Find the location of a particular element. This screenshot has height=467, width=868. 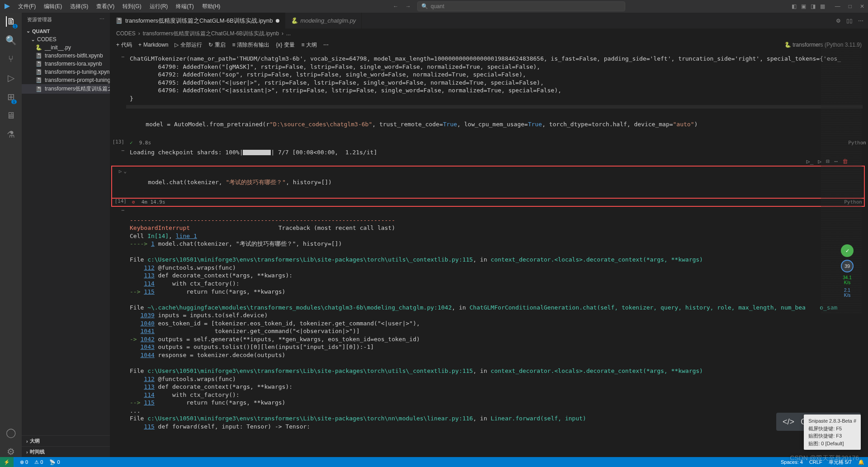

back-icon: ← is located at coordinates (396, 6).